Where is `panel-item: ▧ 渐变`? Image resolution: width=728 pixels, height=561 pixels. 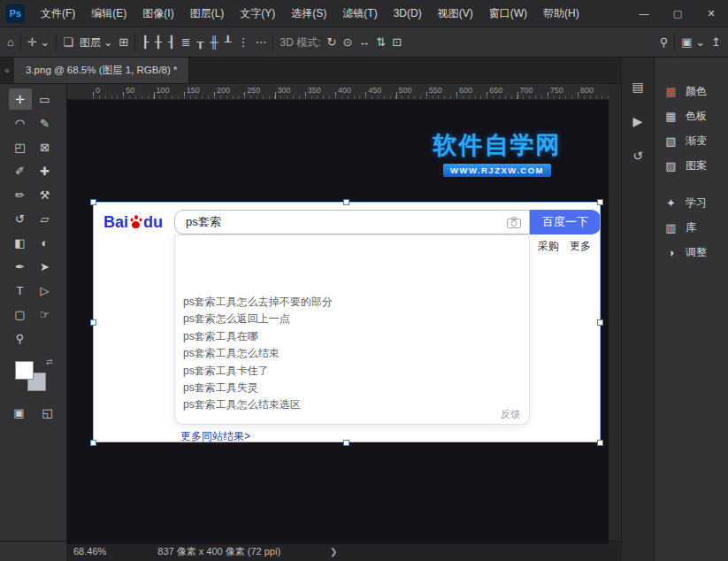 panel-item: ▧ 渐变 is located at coordinates (692, 141).